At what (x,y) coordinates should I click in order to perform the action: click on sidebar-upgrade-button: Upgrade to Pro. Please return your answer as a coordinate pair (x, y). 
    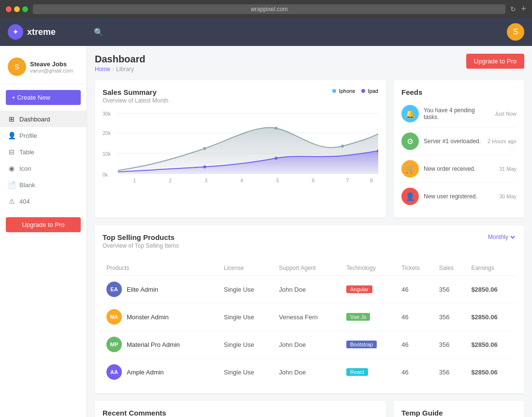
    Looking at the image, I should click on (44, 224).